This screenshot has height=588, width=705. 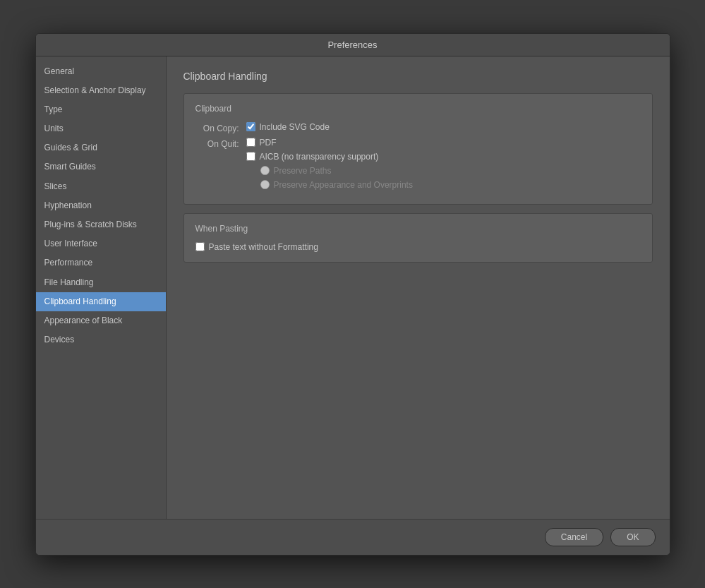 I want to click on preserve-appearance-row: Preserve Appearance and Overprints, so click(x=330, y=185).